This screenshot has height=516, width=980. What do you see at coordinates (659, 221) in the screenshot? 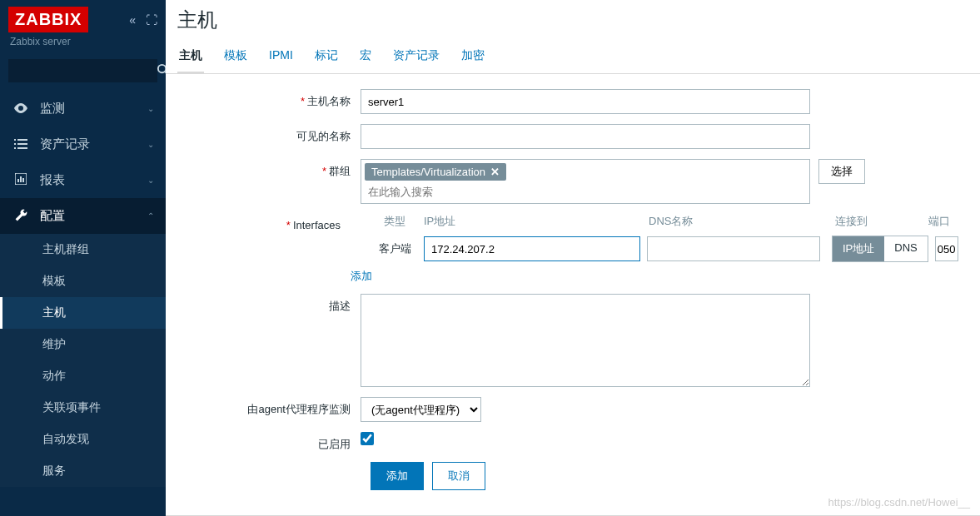
I see `interface-headers: 类型 IP地址 DNS名称 连接到 端口` at bounding box center [659, 221].